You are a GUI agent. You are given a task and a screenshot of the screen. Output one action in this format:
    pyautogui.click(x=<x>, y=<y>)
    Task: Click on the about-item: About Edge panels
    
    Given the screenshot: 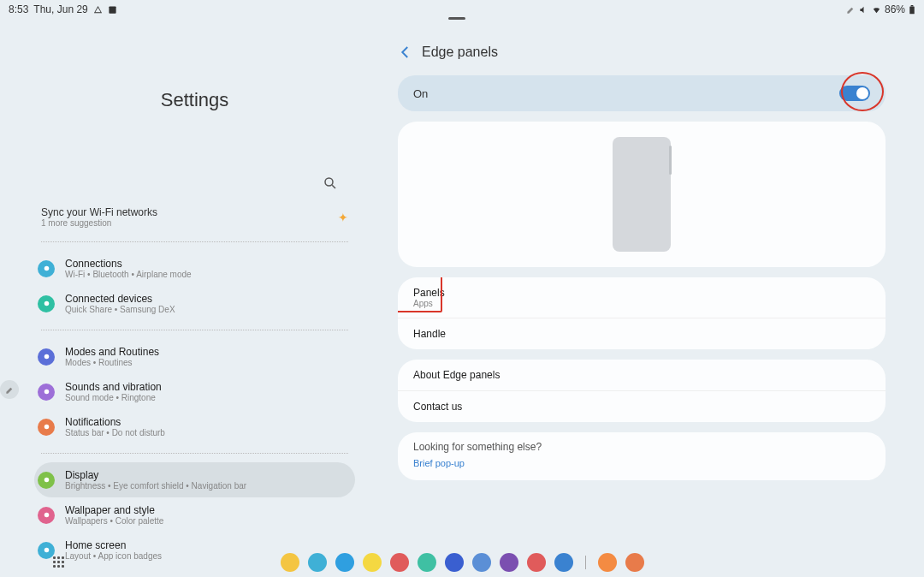 What is the action you would take?
    pyautogui.click(x=642, y=375)
    